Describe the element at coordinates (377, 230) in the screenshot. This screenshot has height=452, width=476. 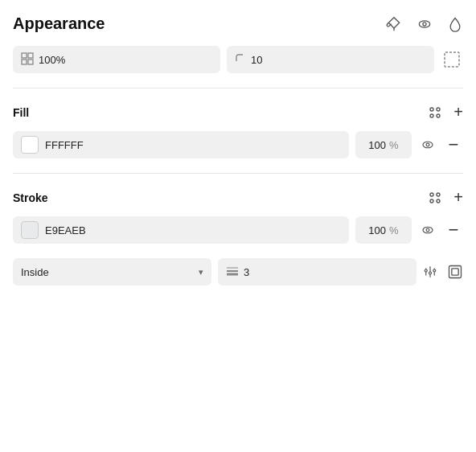
I see `stroke-opacity-value: 100` at that location.